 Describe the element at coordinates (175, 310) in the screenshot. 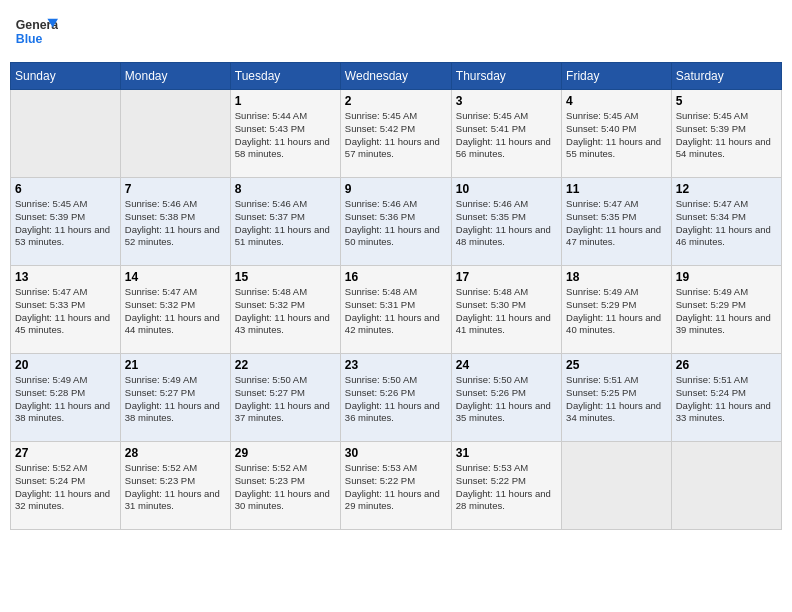

I see `calendar-cell: 14Sunrise: 5:47 AMSunset: 5:32 PMDayligh…` at that location.